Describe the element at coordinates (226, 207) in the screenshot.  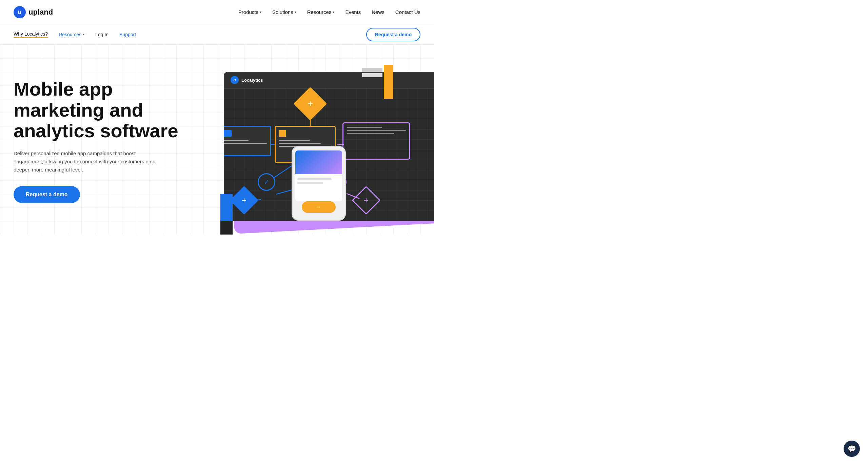
I see `blue-accent` at that location.